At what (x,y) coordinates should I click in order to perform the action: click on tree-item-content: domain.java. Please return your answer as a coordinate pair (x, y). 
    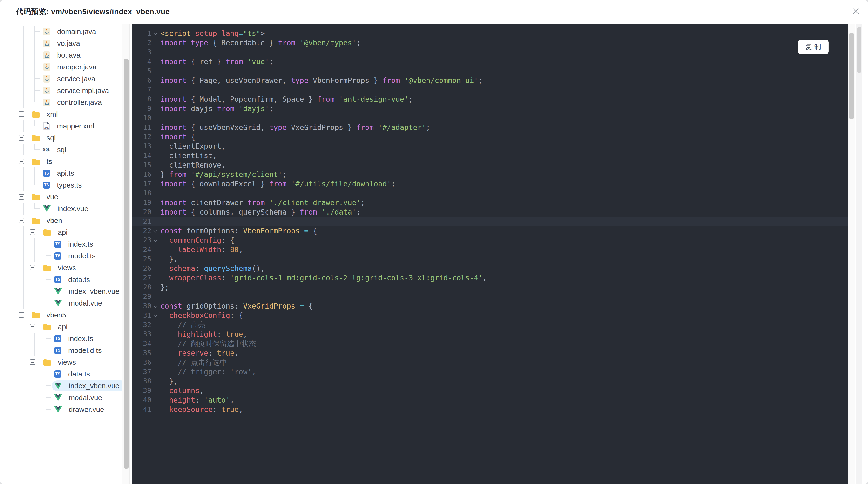
    Looking at the image, I should click on (72, 31).